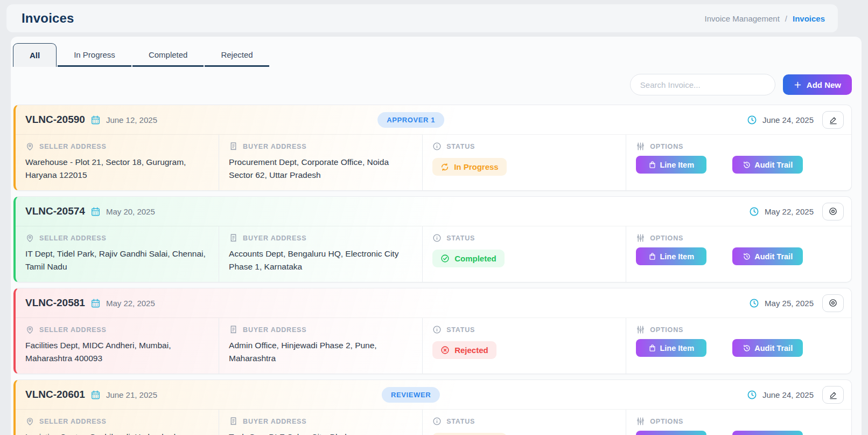  I want to click on options-label-text: OPTIONS, so click(667, 422).